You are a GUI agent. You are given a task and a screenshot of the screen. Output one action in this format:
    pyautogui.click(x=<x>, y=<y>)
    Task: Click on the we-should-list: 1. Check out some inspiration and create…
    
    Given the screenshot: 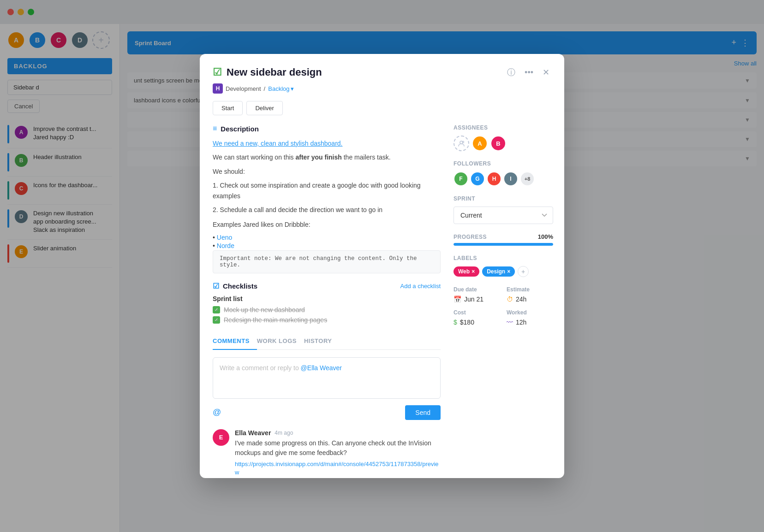 What is the action you would take?
    pyautogui.click(x=327, y=197)
    